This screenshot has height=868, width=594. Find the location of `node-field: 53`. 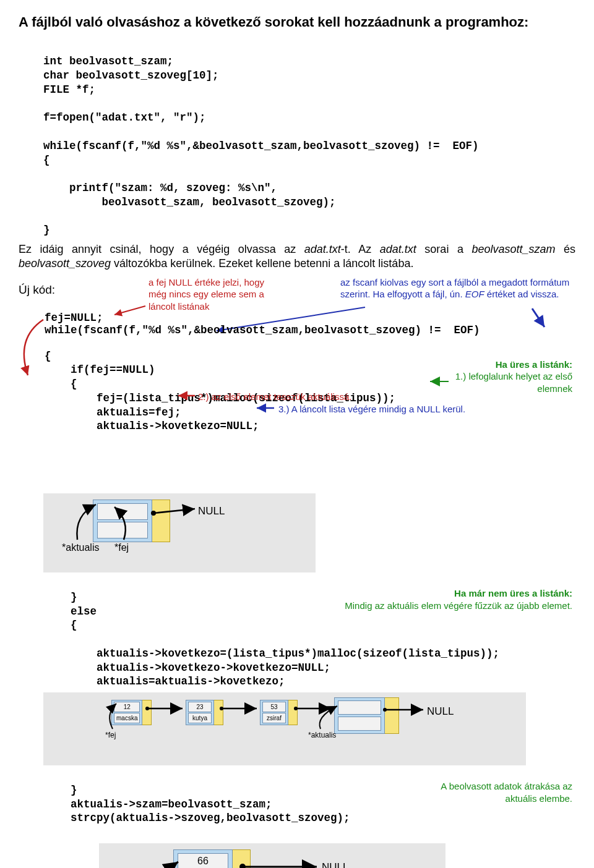

node-field: 53 is located at coordinates (274, 707).